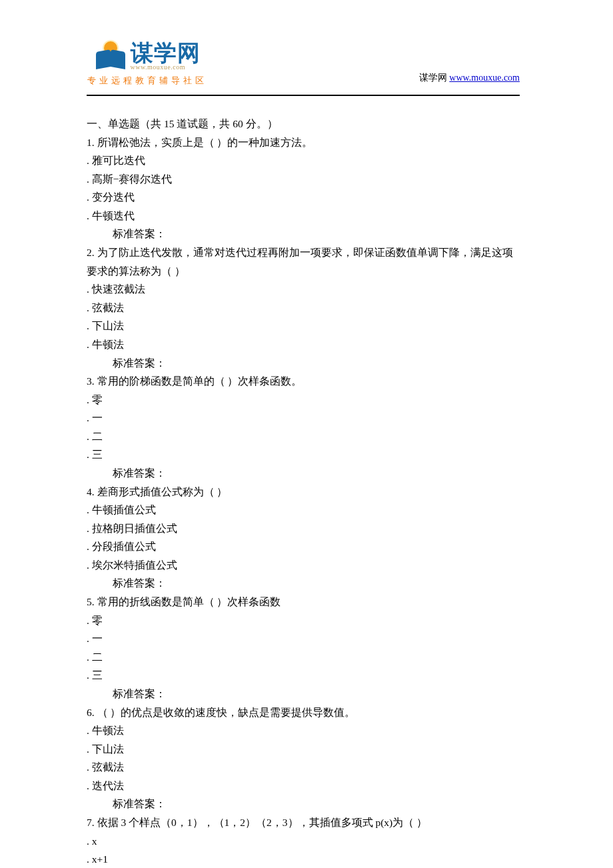  What do you see at coordinates (165, 67) in the screenshot?
I see `logo-url-subtext: www.mouxue.com` at bounding box center [165, 67].